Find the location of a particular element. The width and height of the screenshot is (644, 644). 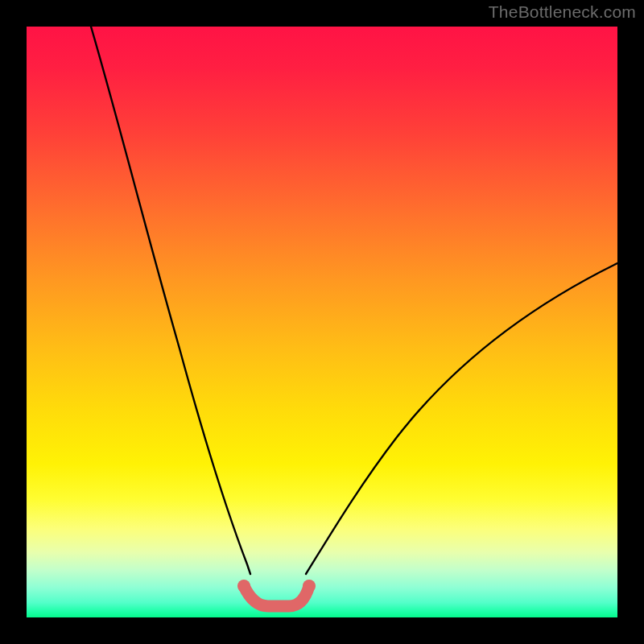

pink-dot-left is located at coordinates (244, 586).